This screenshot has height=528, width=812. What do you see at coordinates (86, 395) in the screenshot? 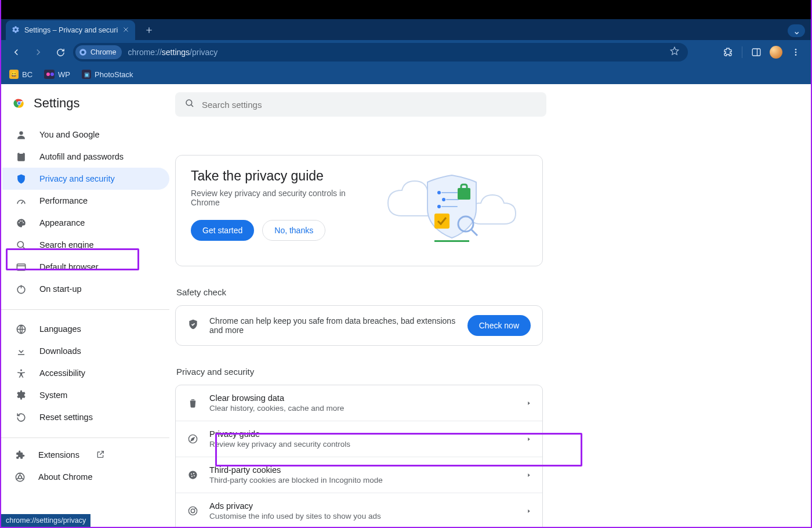
I see `sidebar-item-system: System` at bounding box center [86, 395].